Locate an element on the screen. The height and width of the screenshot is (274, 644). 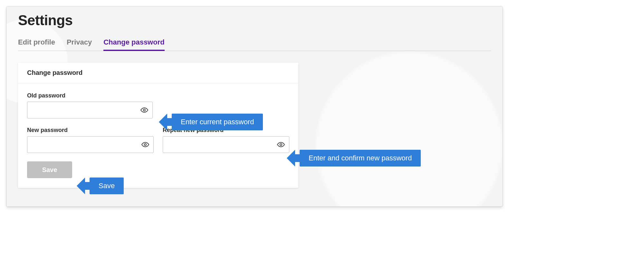
label-new-password: New password is located at coordinates (90, 130).